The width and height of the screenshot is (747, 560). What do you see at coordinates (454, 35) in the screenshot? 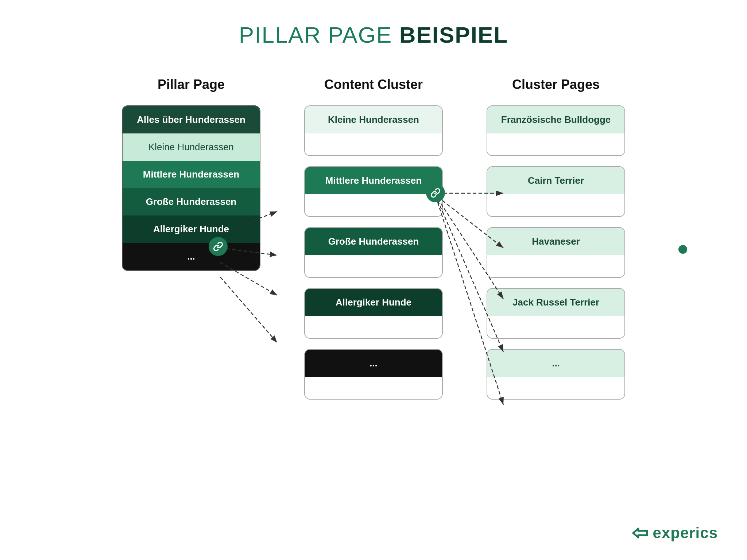
I see `title-bold: BEISPIEL` at bounding box center [454, 35].